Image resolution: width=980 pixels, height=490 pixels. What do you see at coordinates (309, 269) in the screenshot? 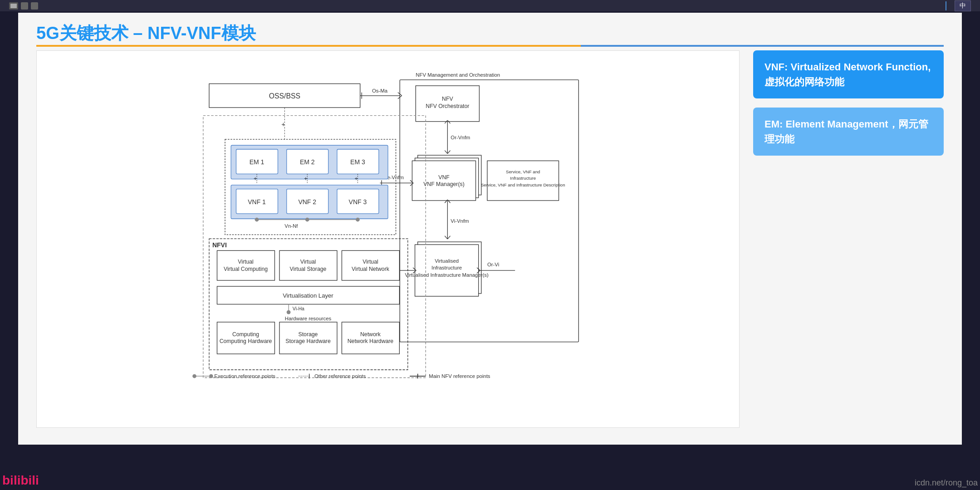
I see `svg-text: Virtual Storage` at bounding box center [309, 269].